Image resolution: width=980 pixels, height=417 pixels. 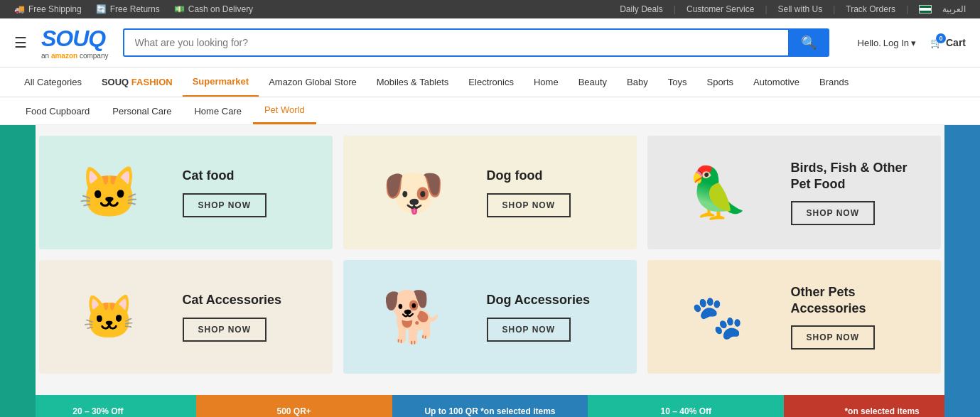 What do you see at coordinates (73, 38) in the screenshot?
I see `logo: SOUQ` at bounding box center [73, 38].